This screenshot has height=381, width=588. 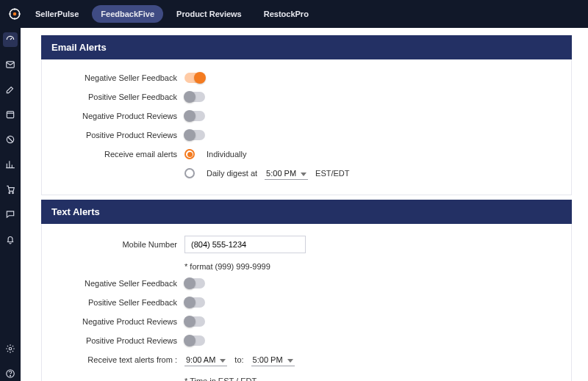 I want to click on mobile-format-hint: * format (999) 999-9999, so click(x=228, y=266).